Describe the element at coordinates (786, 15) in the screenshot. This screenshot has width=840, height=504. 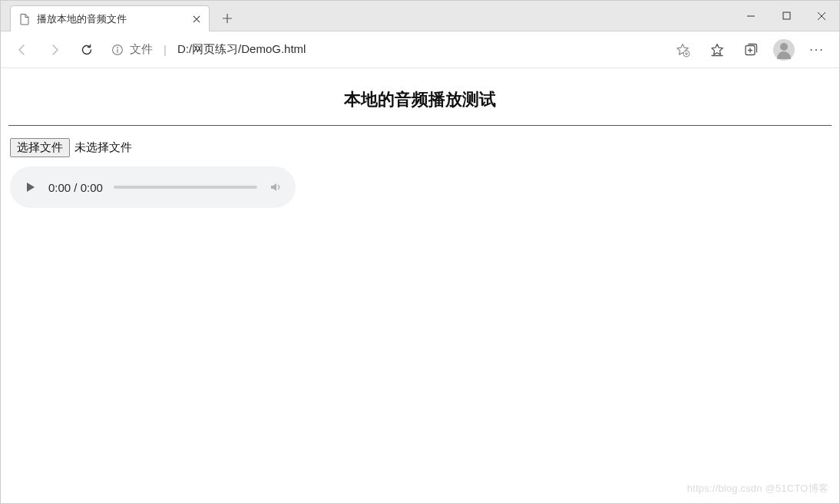
I see `window-controls` at that location.